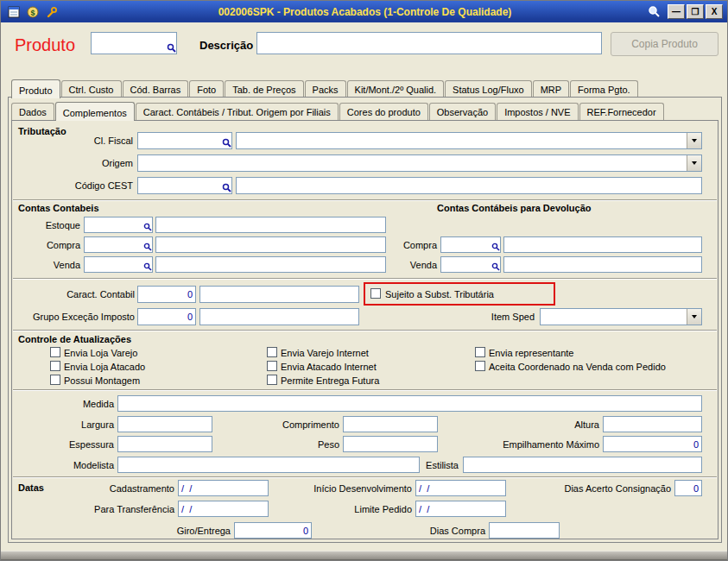 The height and width of the screenshot is (561, 728). I want to click on produto-heading: Produto, so click(45, 45).